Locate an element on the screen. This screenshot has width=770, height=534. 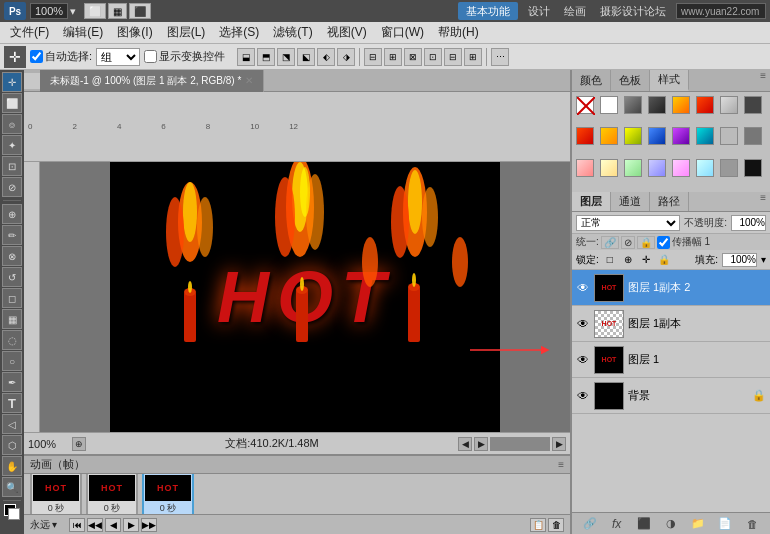
prev-btn: ◀◀ is located at coordinates (95, 525).